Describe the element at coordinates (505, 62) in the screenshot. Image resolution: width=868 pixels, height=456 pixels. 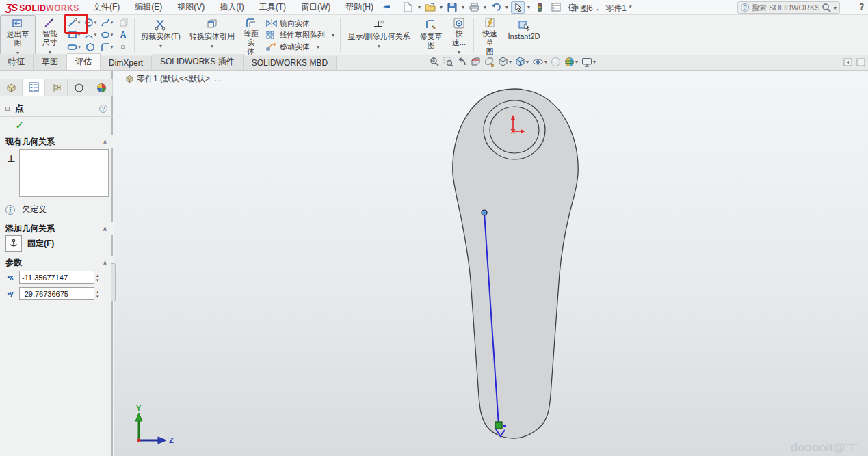
I see `view-orientation-icon: ▾` at that location.